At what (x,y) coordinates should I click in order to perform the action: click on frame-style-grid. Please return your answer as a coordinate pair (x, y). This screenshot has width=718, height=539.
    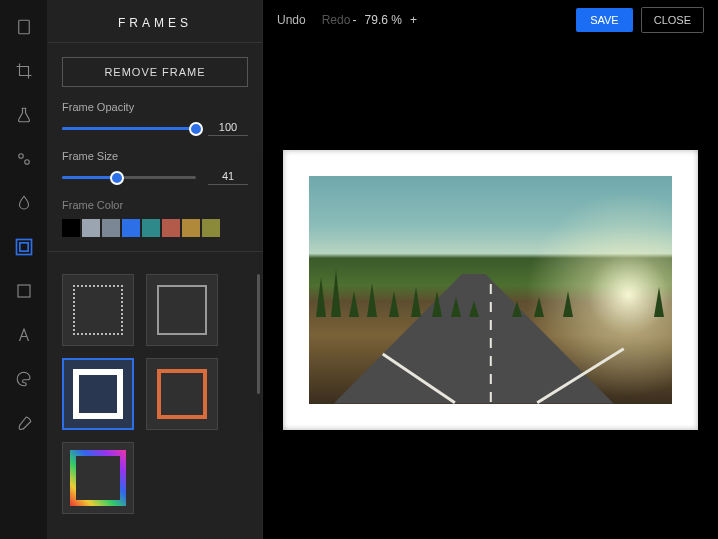
    Looking at the image, I should click on (155, 394).